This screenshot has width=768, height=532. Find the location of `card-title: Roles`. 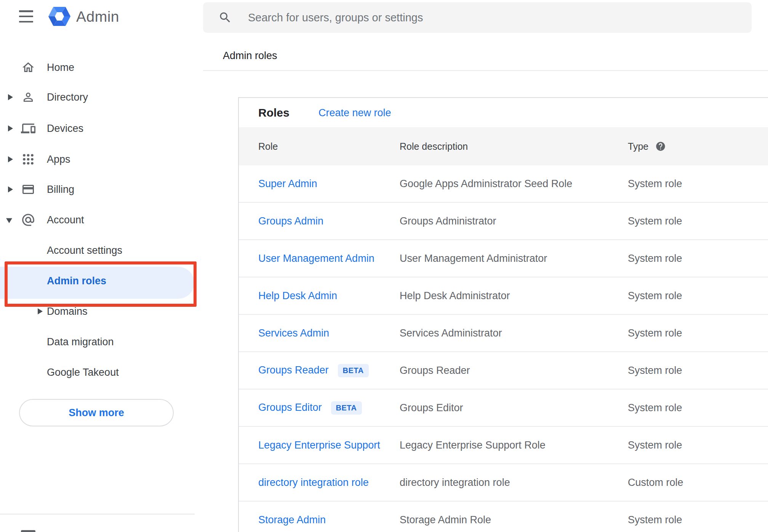

card-title: Roles is located at coordinates (274, 113).